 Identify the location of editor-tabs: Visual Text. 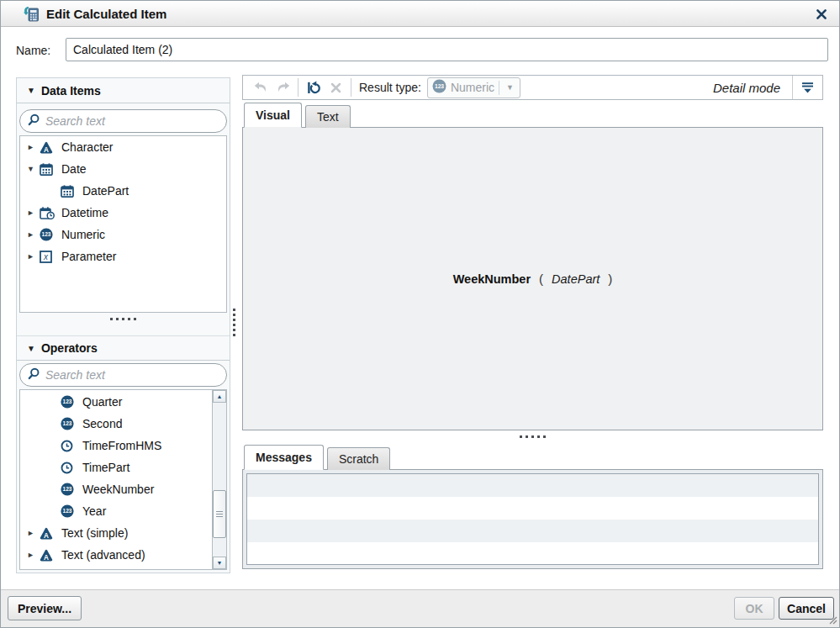
(299, 115).